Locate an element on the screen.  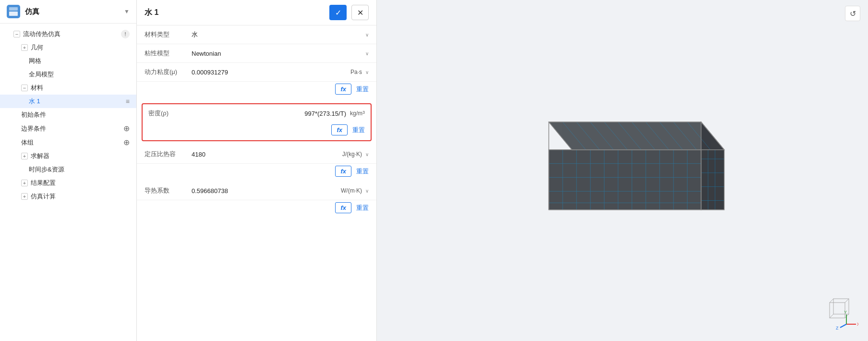
fx-button-dynamic-viscosity: fx is located at coordinates (343, 89).